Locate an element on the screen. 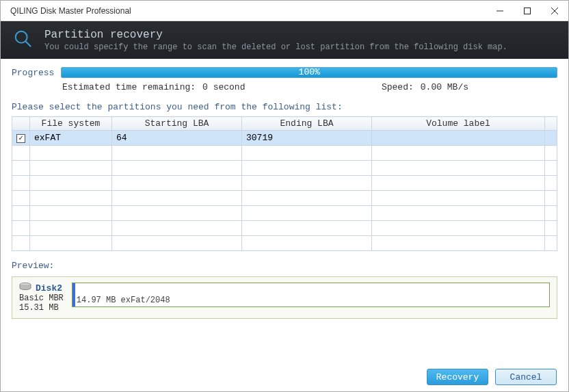  col-starting-lba: Starting LBA is located at coordinates (177, 124).